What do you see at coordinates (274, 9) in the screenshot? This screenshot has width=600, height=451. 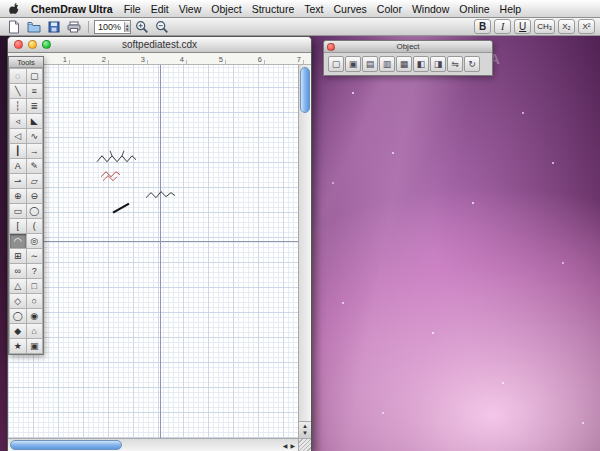 I see `menu-item-structure: Structure` at bounding box center [274, 9].